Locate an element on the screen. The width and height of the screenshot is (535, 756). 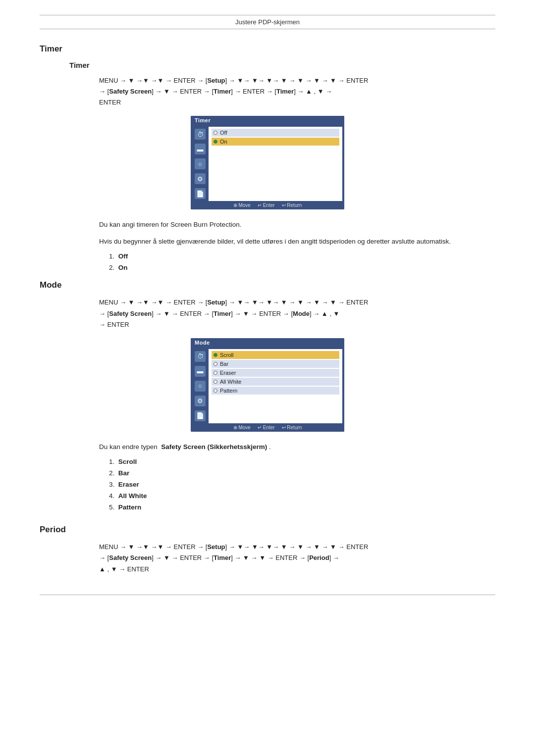
mode-icon-1: ⏱ is located at coordinates (200, 356).